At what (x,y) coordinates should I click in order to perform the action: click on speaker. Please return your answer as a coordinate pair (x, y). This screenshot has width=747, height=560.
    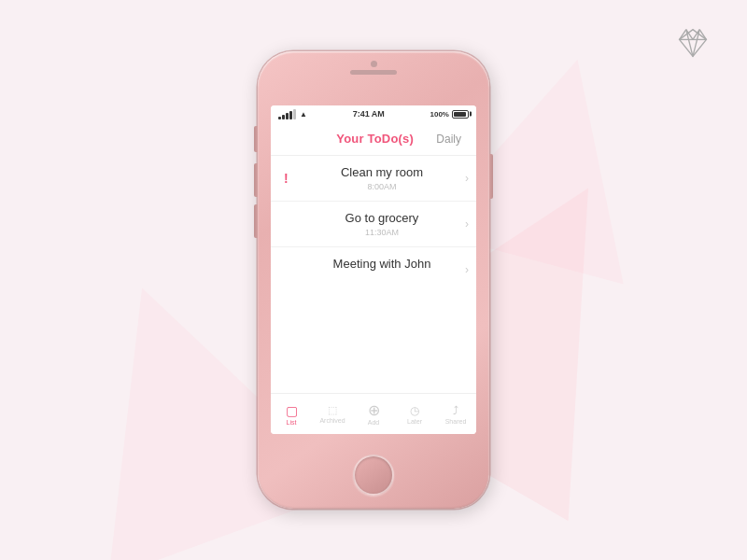
    Looking at the image, I should click on (374, 73).